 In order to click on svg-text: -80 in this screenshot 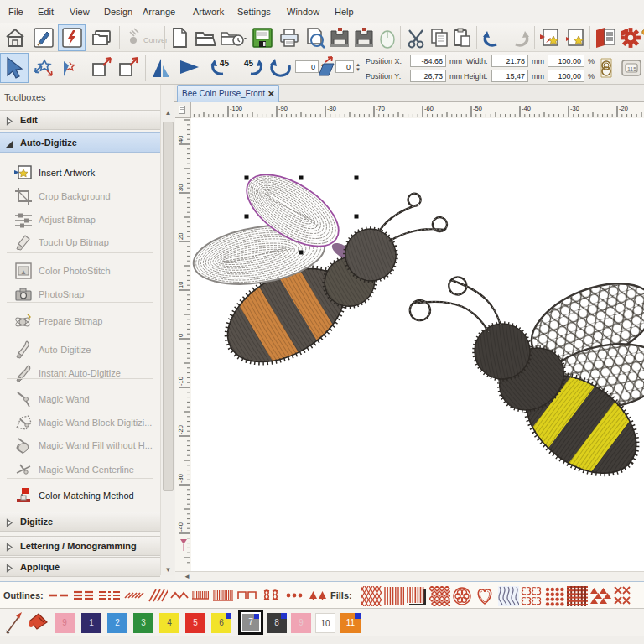, I will do `click(332, 109)`.